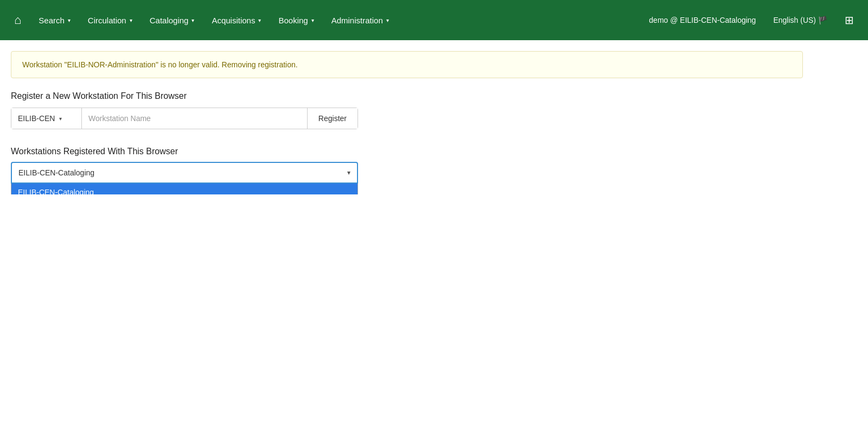  I want to click on lang-label: English (US), so click(794, 20).